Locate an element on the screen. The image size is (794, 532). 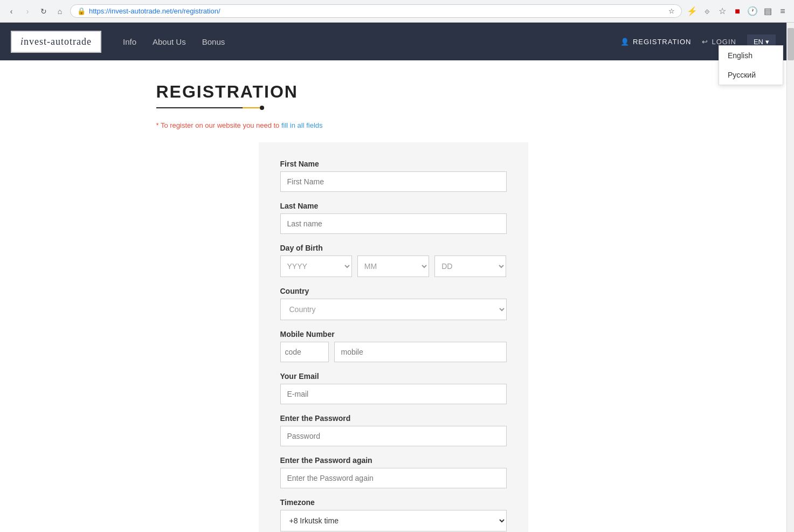
email-input is located at coordinates (393, 394).